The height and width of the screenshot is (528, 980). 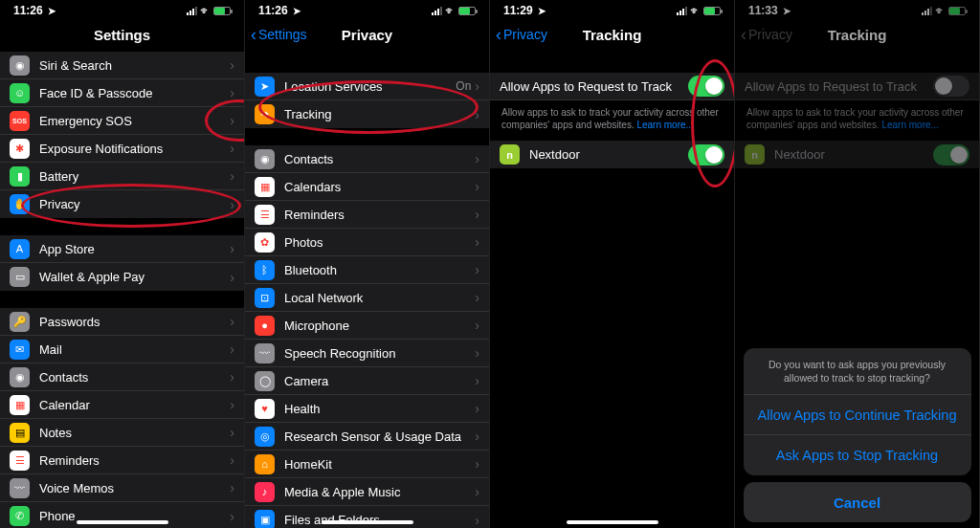 What do you see at coordinates (368, 34) in the screenshot?
I see `page-title: Privacy` at bounding box center [368, 34].